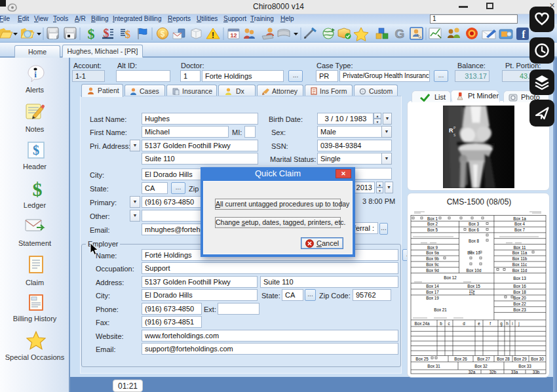 This screenshot has width=557, height=392. I want to click on svg-text: G, so click(400, 34).